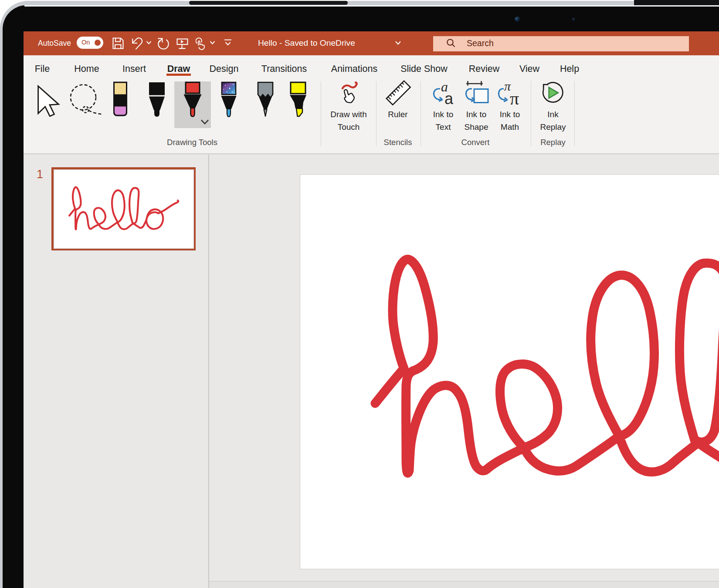  I want to click on svg-text: π, so click(514, 97).